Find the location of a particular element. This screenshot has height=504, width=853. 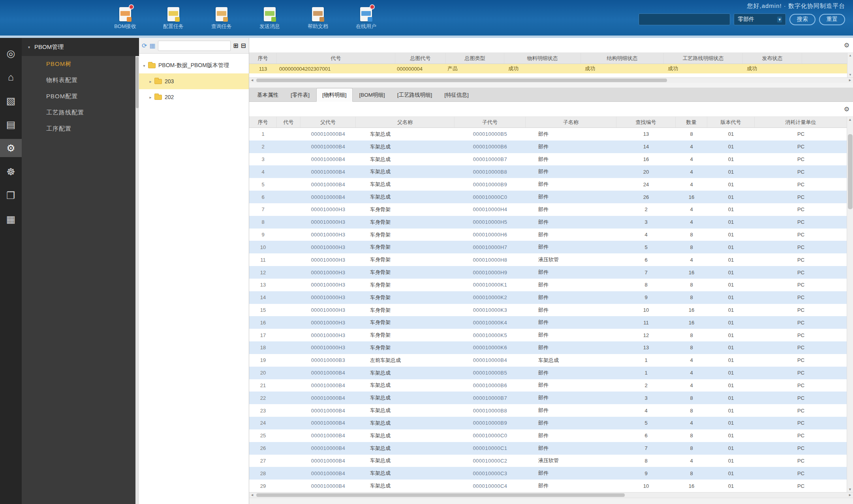

table-row: 29000010000B4车架总成000010000C4部件101601PC is located at coordinates (548, 486).